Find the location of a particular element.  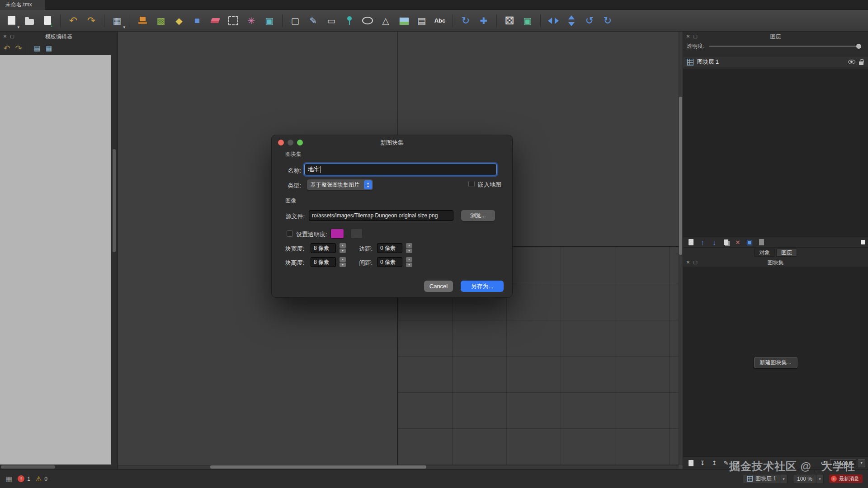

eraser-icon is located at coordinates (215, 21).